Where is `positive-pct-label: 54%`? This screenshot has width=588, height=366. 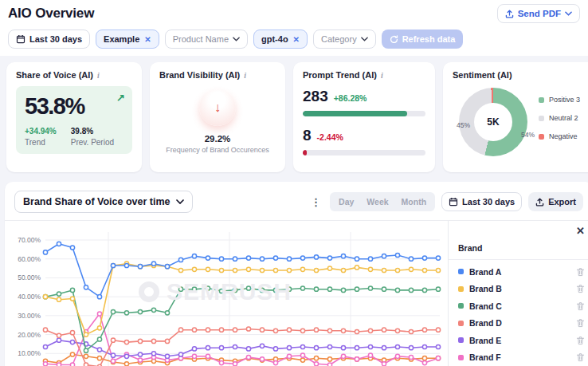
positive-pct-label: 54% is located at coordinates (527, 135).